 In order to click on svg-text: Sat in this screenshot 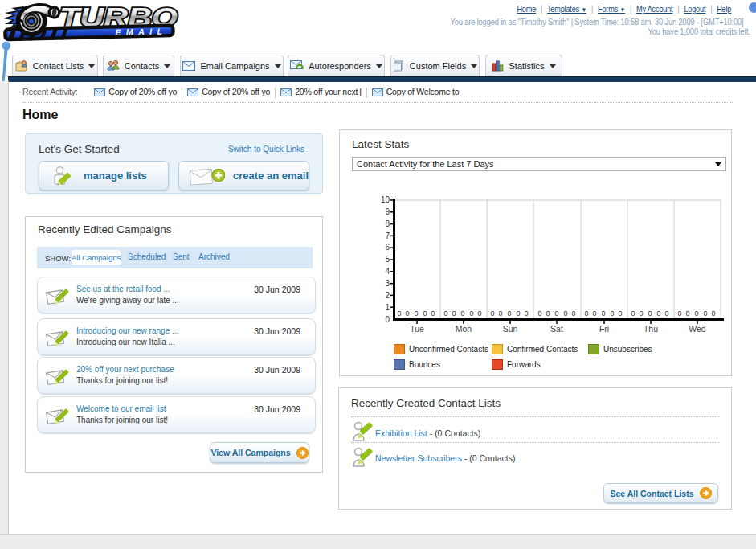, I will do `click(557, 329)`.